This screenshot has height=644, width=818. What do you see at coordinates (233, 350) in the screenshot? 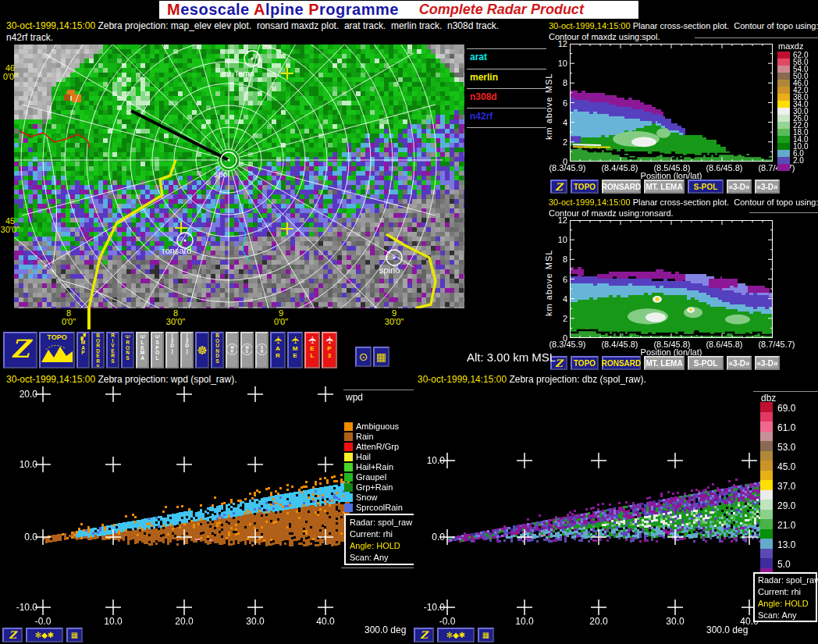
I see `toolbar-button-mr: M R` at bounding box center [233, 350].